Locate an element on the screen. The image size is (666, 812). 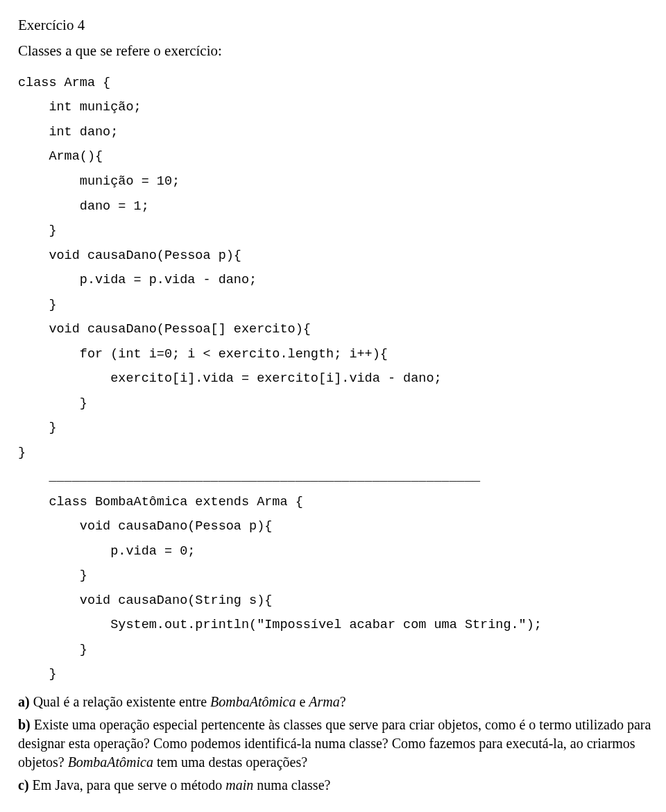
question-a-label: a) is located at coordinates (26, 702).